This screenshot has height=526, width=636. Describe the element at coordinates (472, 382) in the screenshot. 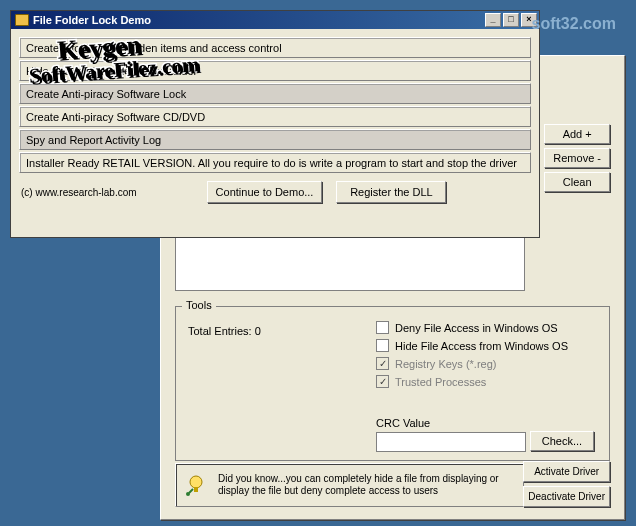

I see `trusted-processes-checkbox-row: Trusted Processes` at that location.